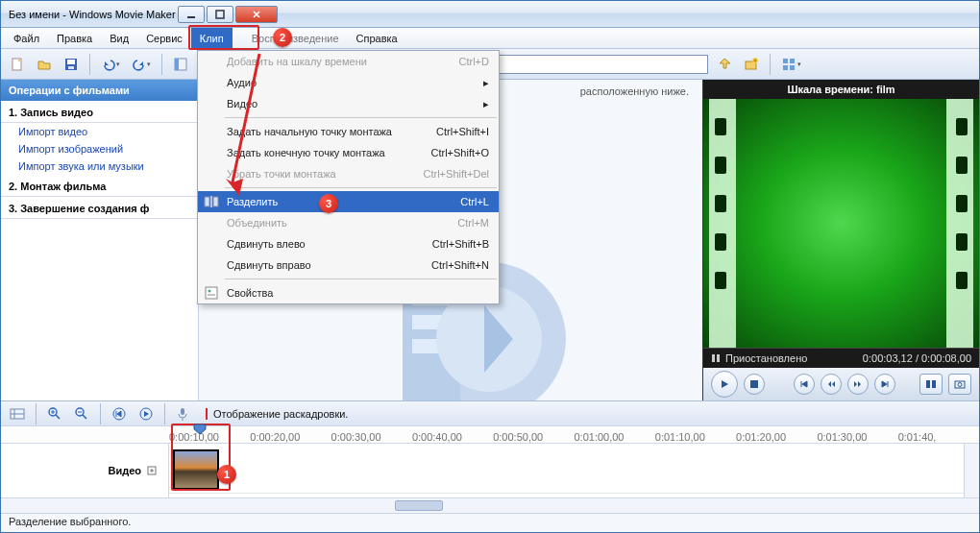 Image resolution: width=980 pixels, height=533 pixels. I want to click on task-pane: Операции с фильмами 1. Запись видео Импо…, so click(100, 240).